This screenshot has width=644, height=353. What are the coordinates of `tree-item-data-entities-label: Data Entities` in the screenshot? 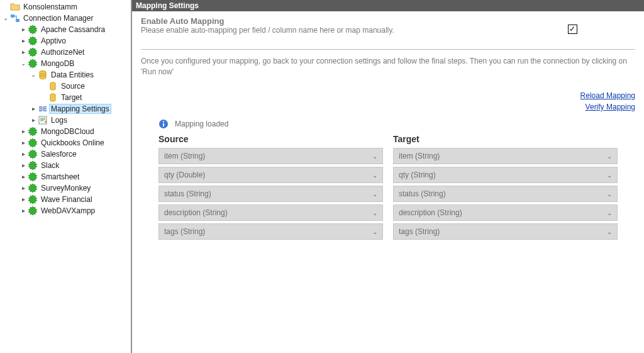 It's located at (72, 75).